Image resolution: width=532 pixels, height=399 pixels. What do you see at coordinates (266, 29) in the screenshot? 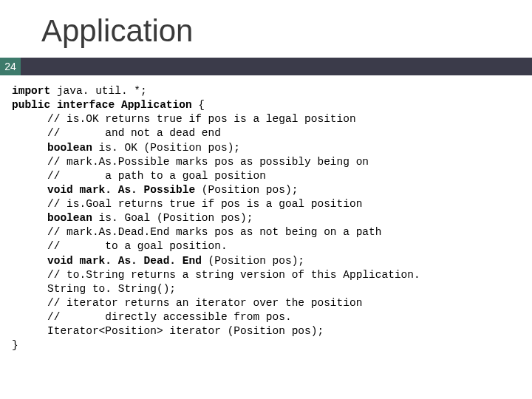
I see `title-area: Application` at bounding box center [266, 29].